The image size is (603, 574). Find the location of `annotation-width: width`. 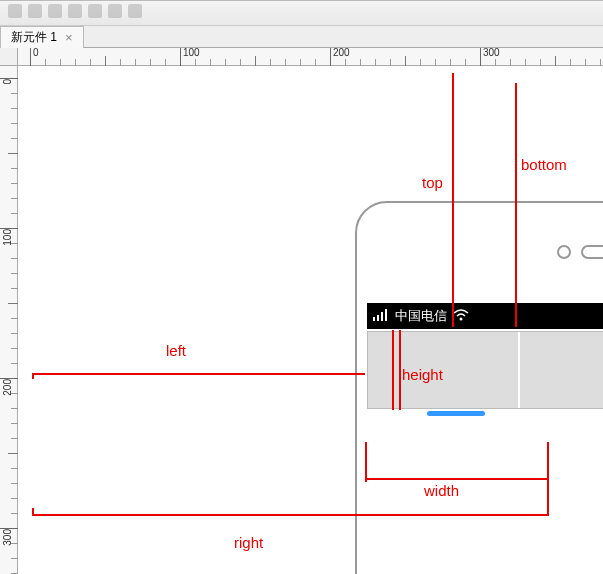

annotation-width: width is located at coordinates (442, 490).